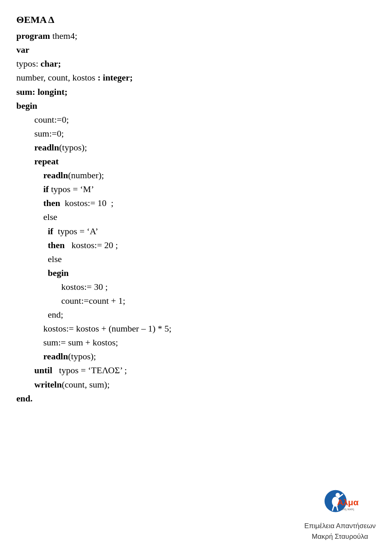  What do you see at coordinates (51, 231) in the screenshot?
I see `if-keyword-2: if` at bounding box center [51, 231].